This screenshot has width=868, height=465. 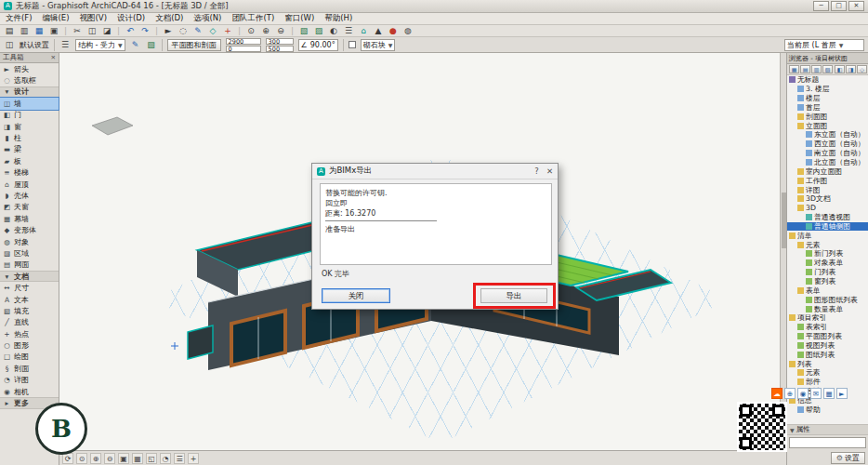 I want to click on tree-item: 3D, so click(x=827, y=208).